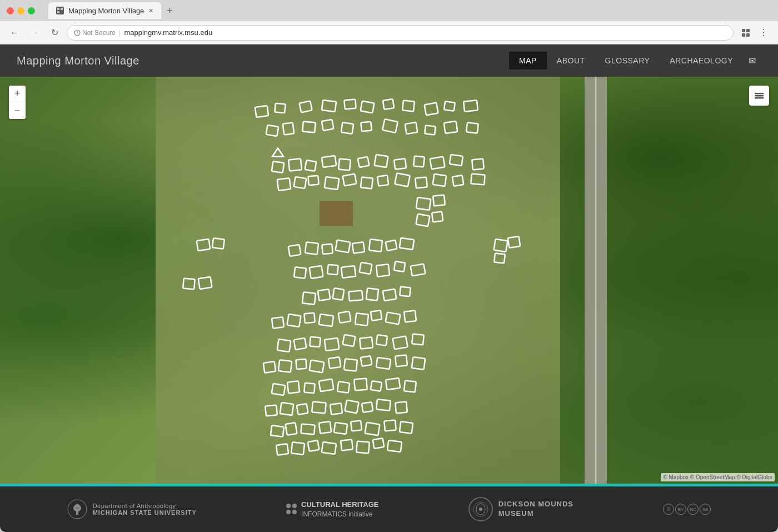 Image resolution: width=778 pixels, height=532 pixels. I want to click on tab-bar: Mapping Morton Village ✕ +, so click(410, 11).